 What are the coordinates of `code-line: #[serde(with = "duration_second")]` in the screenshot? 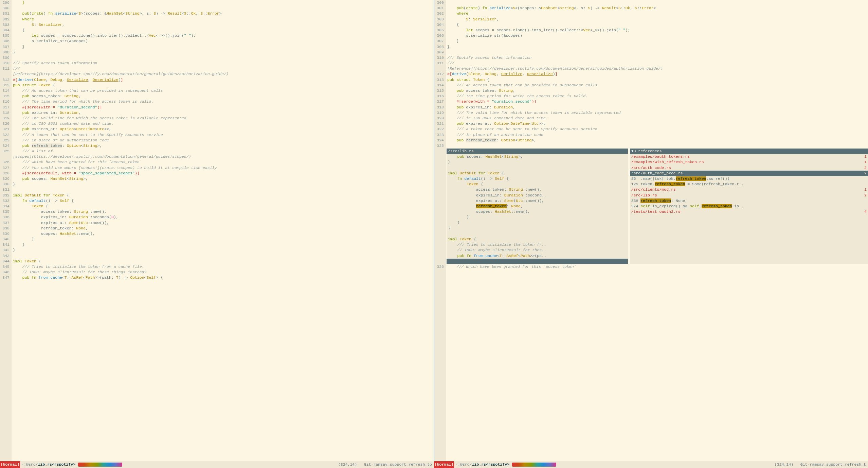 It's located at (223, 107).